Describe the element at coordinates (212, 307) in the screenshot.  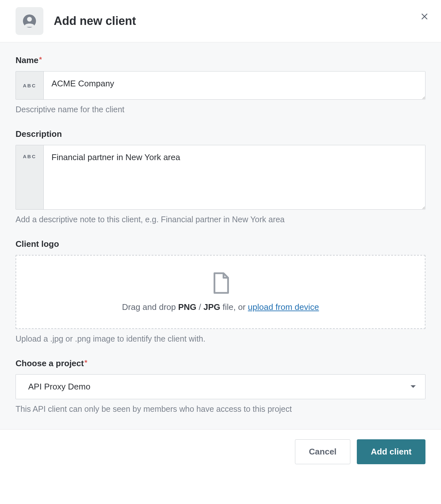
I see `jpg-text: JPG` at that location.